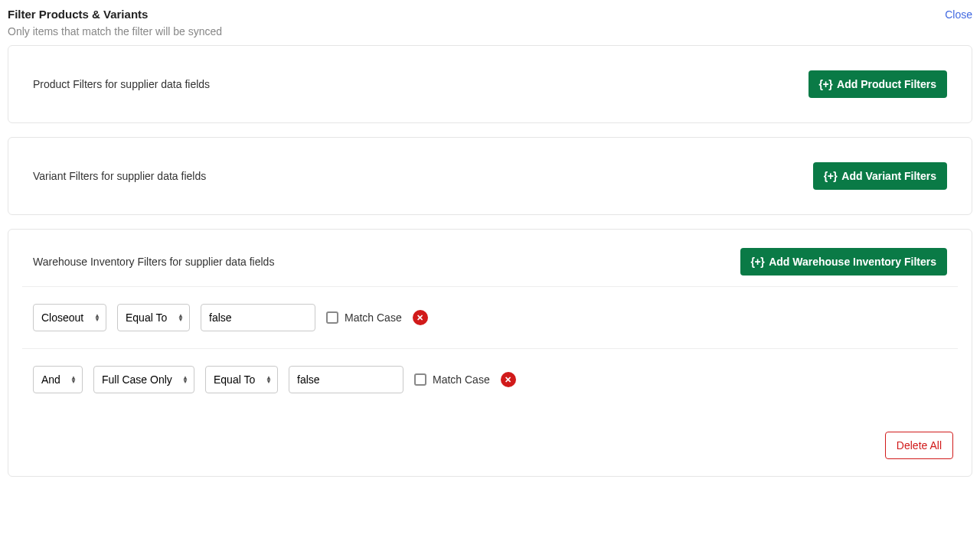 This screenshot has width=980, height=551. I want to click on variant-filters-label: Variant Filters for supplier data fields, so click(119, 176).